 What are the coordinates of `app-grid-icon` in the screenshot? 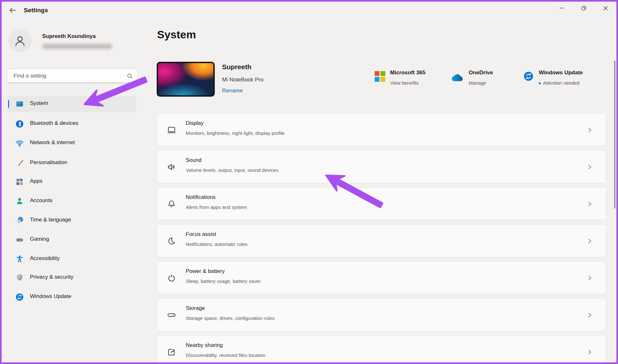 It's located at (20, 182).